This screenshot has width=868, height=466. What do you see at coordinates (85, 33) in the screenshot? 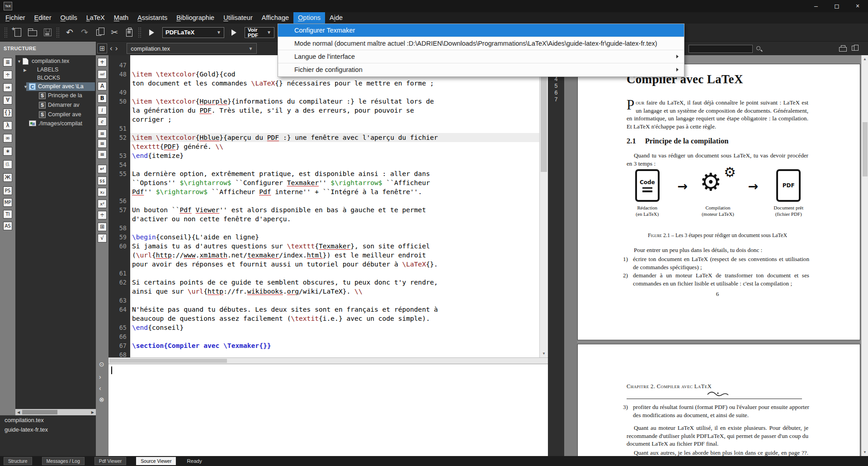
I see `redo-button: ↷` at bounding box center [85, 33].